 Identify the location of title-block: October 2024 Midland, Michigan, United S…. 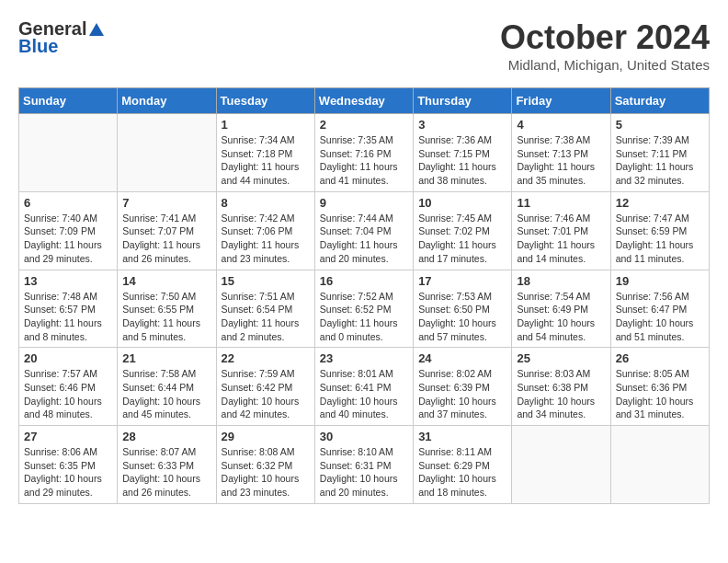
(605, 46).